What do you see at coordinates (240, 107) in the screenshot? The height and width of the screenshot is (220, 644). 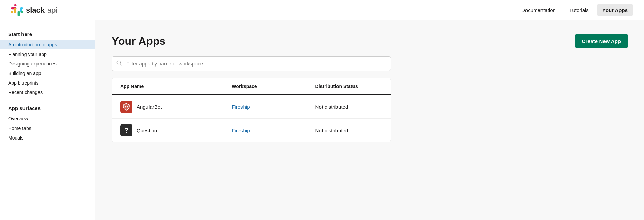 I see `workspace-link-angularbot: Fireship` at bounding box center [240, 107].